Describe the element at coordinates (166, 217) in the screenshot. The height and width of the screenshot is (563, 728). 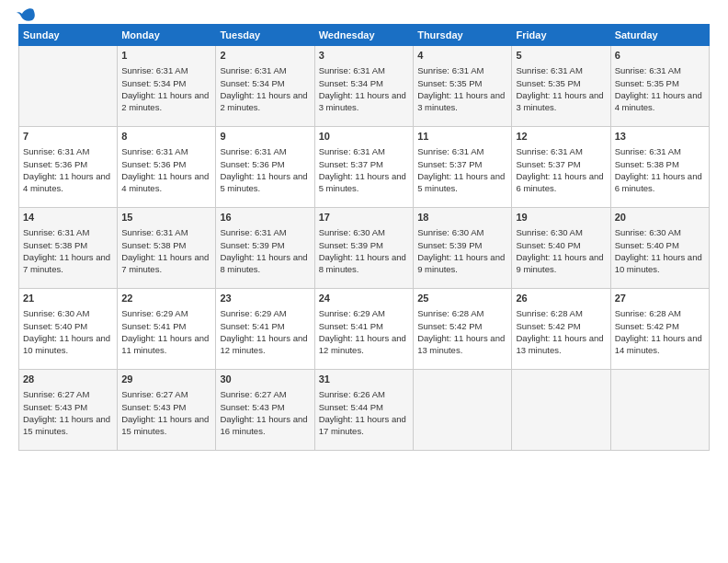
I see `day-number: 15` at that location.